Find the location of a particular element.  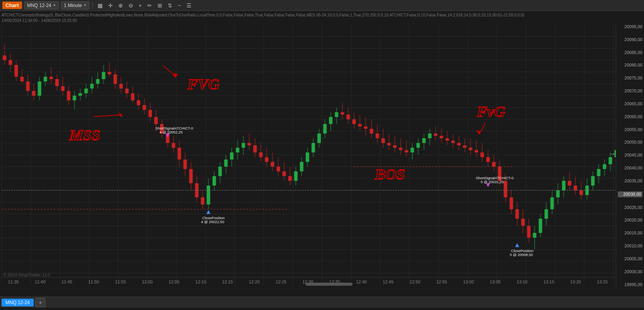

price-label: 20075,00 is located at coordinates (630, 78).